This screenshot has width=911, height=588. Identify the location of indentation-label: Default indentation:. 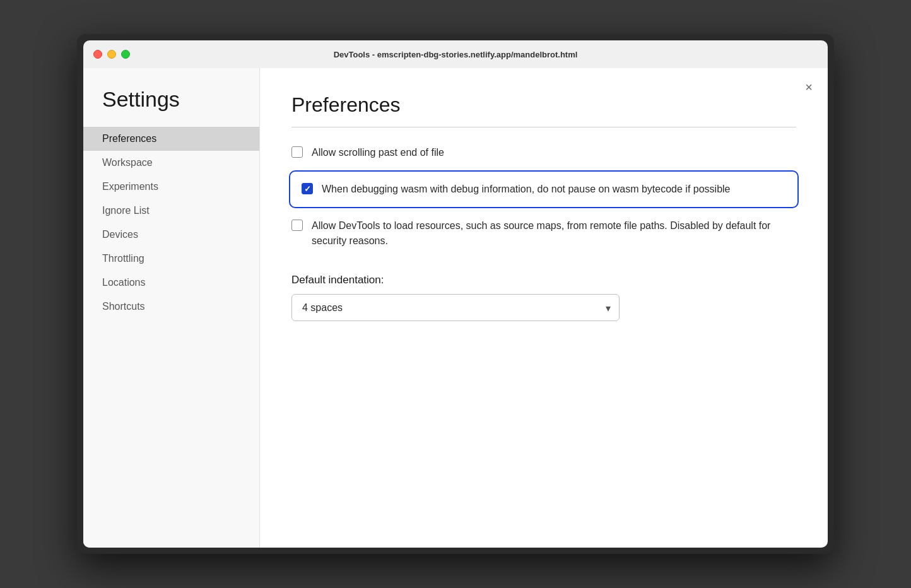
(544, 280).